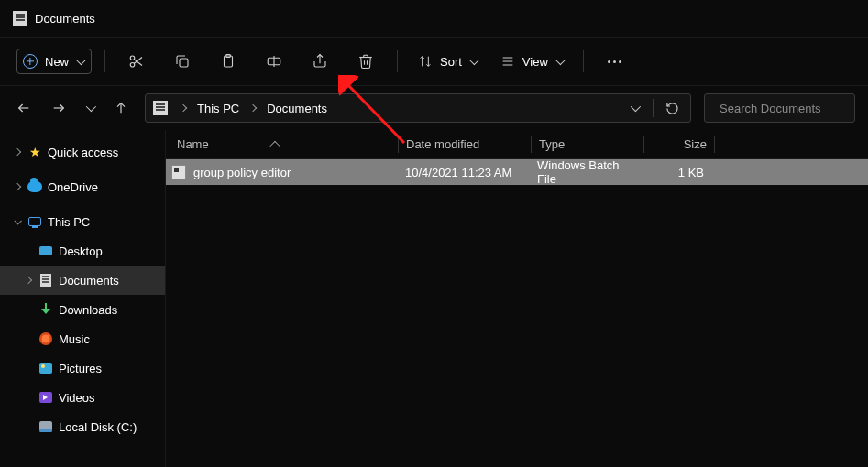 The width and height of the screenshot is (868, 467). Describe the element at coordinates (46, 251) in the screenshot. I see `desktop-icon` at that location.